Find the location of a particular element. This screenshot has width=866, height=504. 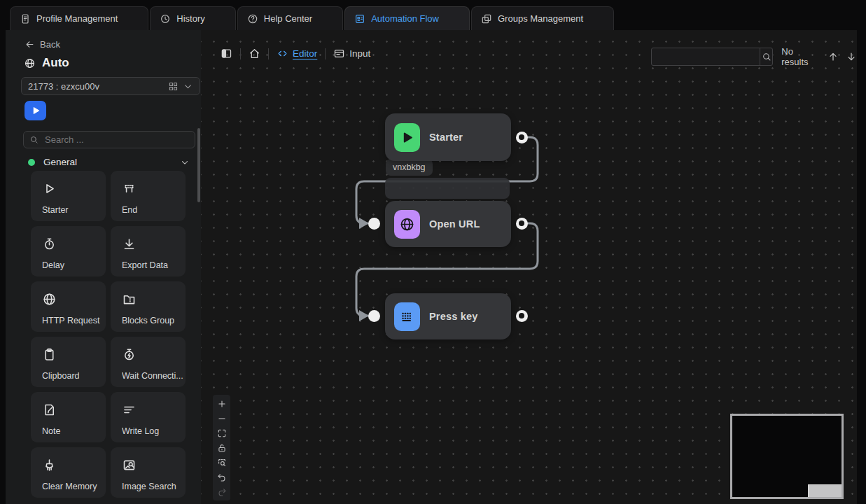

block-label: Note is located at coordinates (73, 431).